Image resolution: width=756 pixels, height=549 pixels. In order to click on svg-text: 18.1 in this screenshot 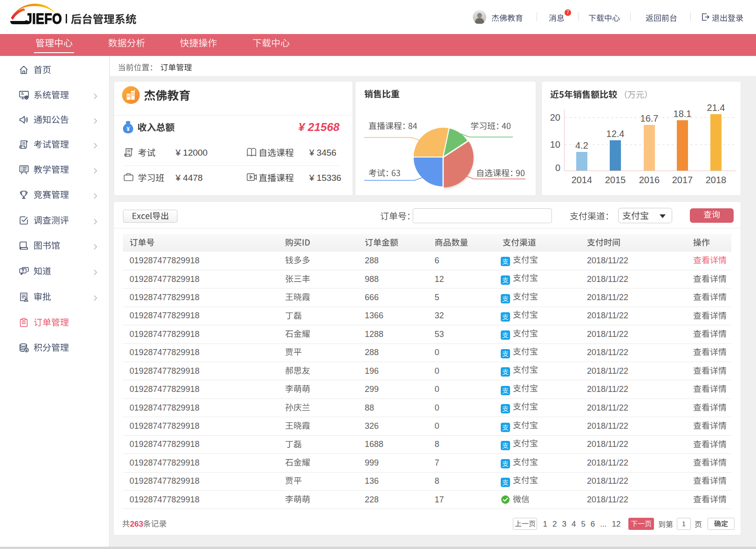, I will do `click(683, 114)`.